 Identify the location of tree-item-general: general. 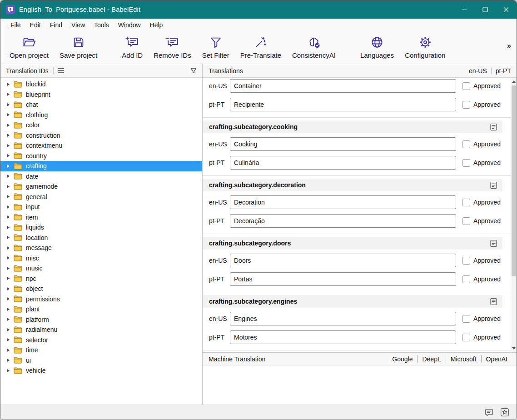
(101, 197).